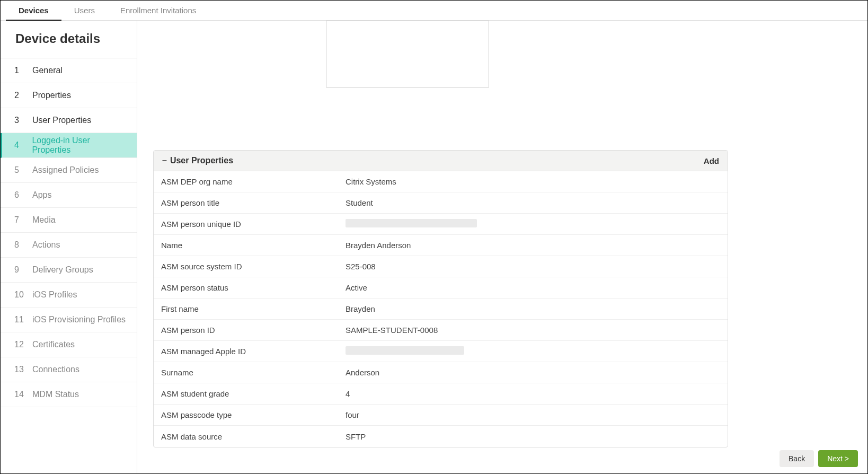 The width and height of the screenshot is (868, 474). Describe the element at coordinates (253, 266) in the screenshot. I see `property-label: ASM source system ID` at that location.